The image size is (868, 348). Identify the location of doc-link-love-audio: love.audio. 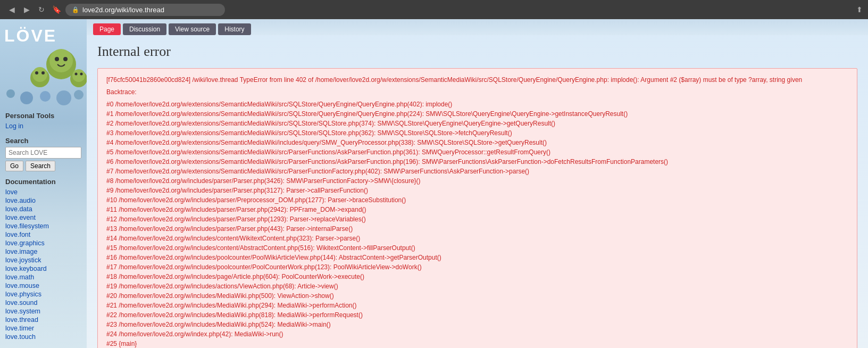
(44, 201).